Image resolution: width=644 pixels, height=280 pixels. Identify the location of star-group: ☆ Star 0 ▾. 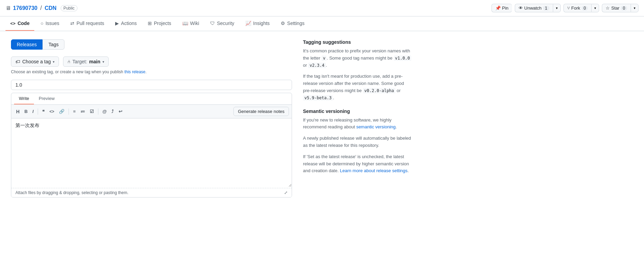
(620, 8).